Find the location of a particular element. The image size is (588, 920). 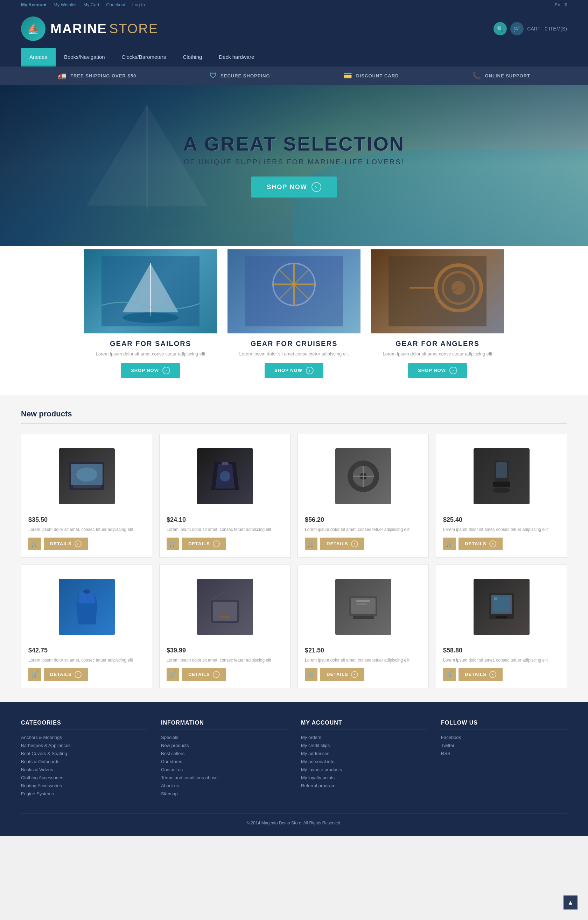

gear-anglers-card: GEAR FOR ANGLERS Lorem ipsum dolor sit a… is located at coordinates (438, 314).